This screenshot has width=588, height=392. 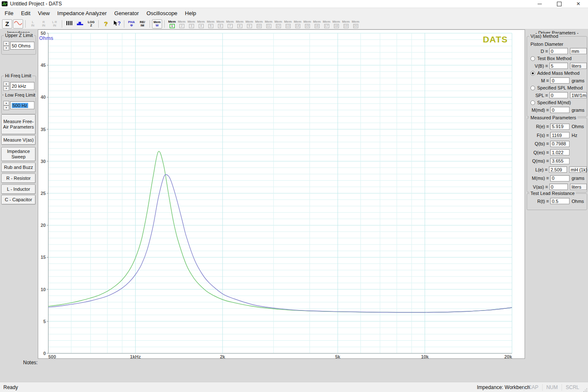 I want to click on q-es-field: 1.022, so click(x=560, y=152).